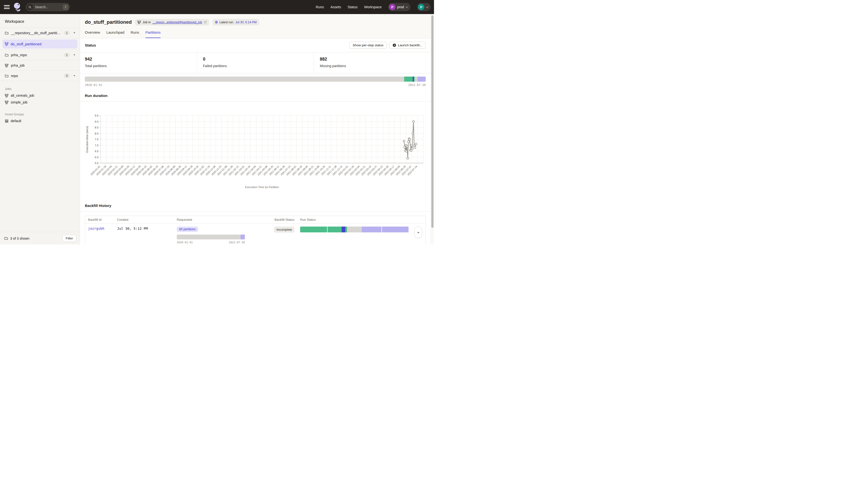 The width and height of the screenshot is (868, 489). I want to click on asset-group-icon, so click(7, 121).